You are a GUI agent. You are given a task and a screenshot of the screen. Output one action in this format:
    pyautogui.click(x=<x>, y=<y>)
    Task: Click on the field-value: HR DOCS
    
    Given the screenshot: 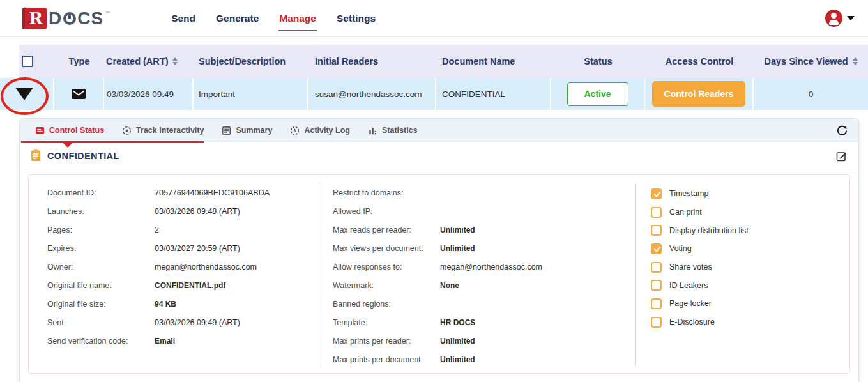 What is the action you would take?
    pyautogui.click(x=457, y=323)
    